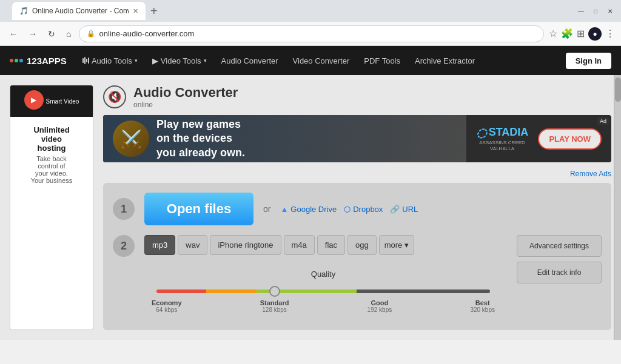 Image resolution: width=621 pixels, height=364 pixels. What do you see at coordinates (86, 61) in the screenshot?
I see `audio-waves-icon` at bounding box center [86, 61].